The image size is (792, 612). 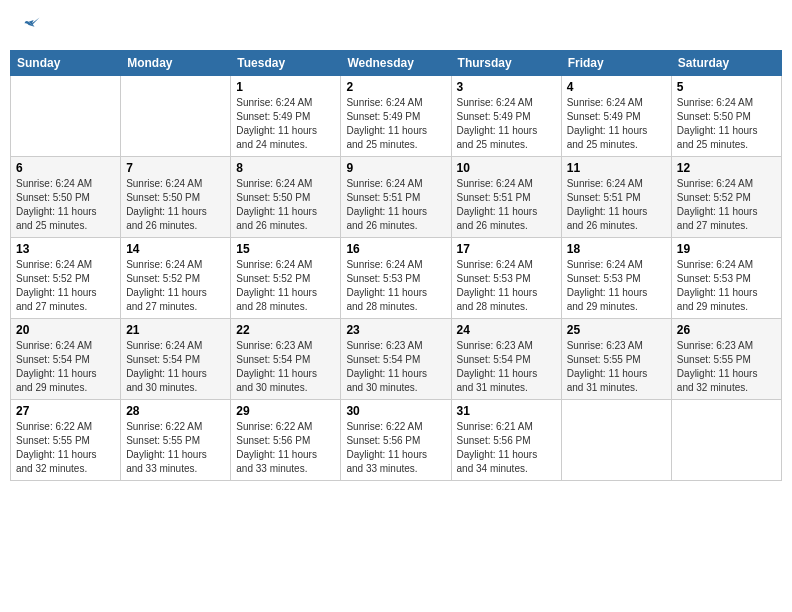 I want to click on day-number: 4, so click(x=616, y=87).